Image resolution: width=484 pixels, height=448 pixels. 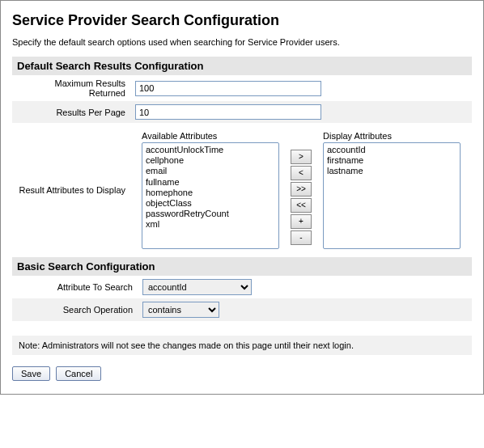 I want to click on move-up-button: +, so click(x=301, y=222).